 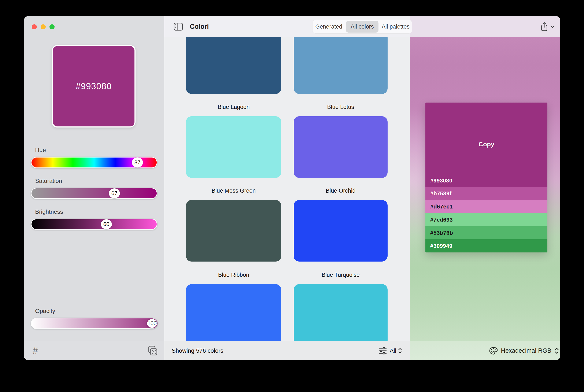 I want to click on toolbar: Colori Generated All colors All palettes, so click(x=362, y=26).